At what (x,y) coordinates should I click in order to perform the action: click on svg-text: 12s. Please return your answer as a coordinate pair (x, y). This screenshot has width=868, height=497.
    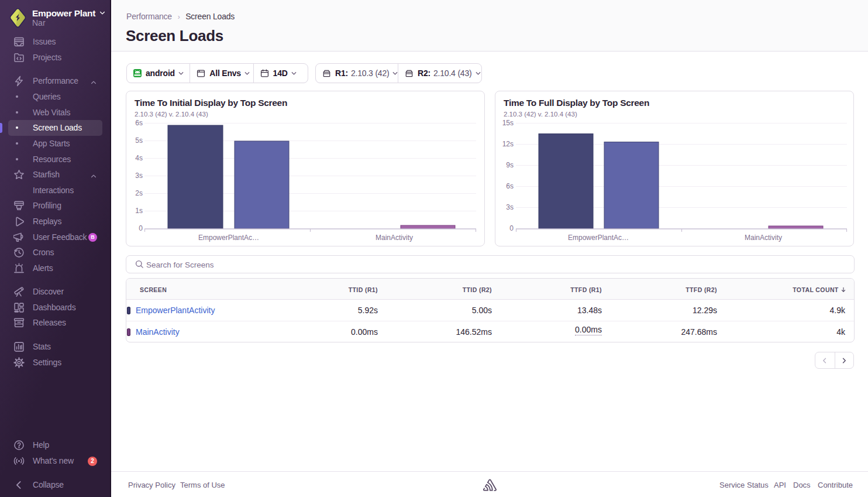
    Looking at the image, I should click on (508, 144).